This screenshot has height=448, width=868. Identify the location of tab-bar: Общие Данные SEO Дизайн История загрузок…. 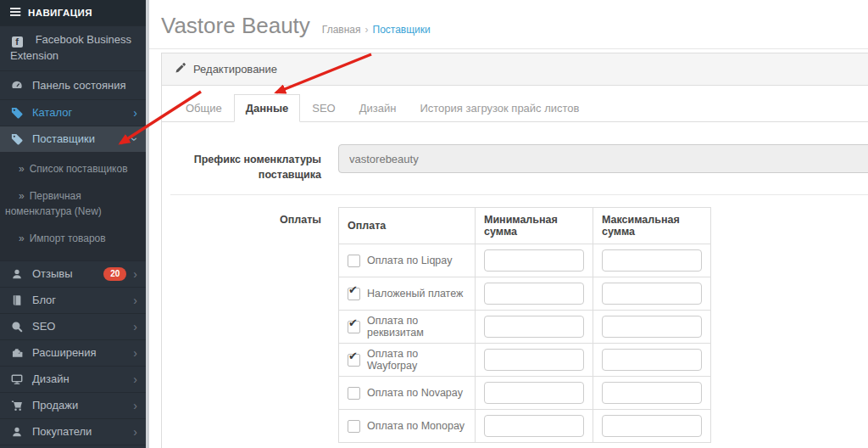
(515, 104).